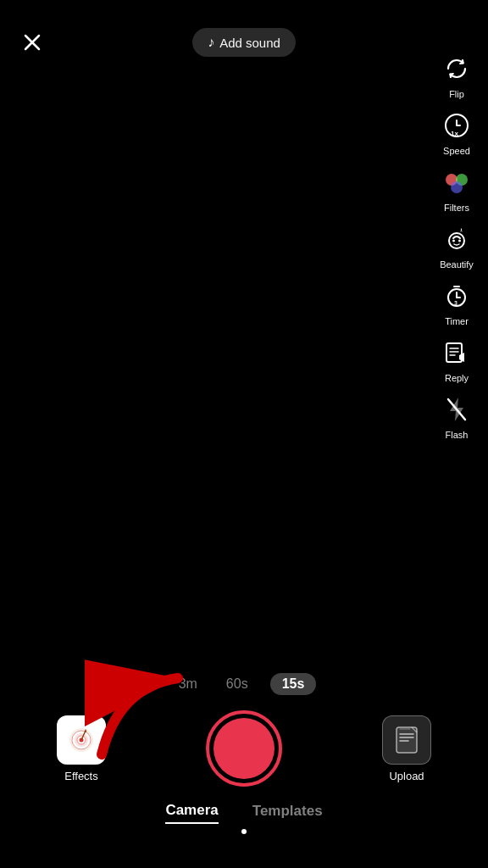 This screenshot has height=868, width=488. Describe the element at coordinates (244, 832) in the screenshot. I see `dot-indicator` at that location.